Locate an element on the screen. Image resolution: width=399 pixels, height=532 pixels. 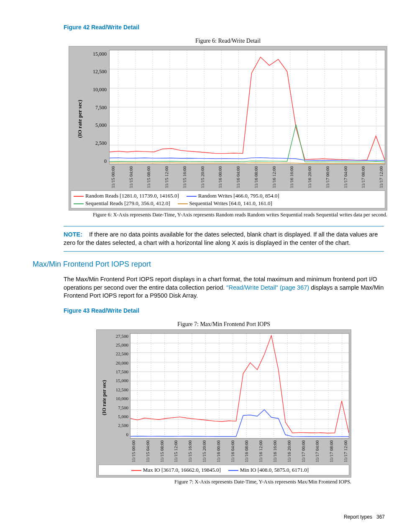
chart-1-grid is located at coordinates (247, 107).